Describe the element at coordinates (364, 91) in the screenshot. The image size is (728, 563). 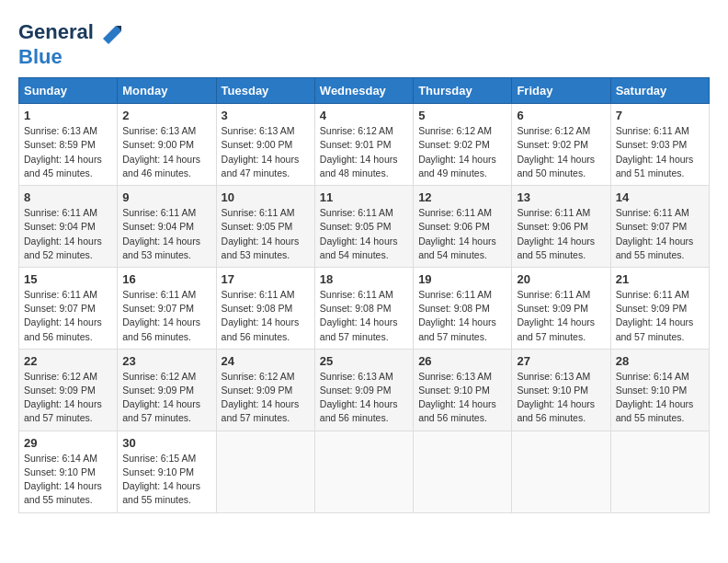
I see `weekday-header-row: SundayMondayTuesdayWednesdayThursdayFrid…` at that location.